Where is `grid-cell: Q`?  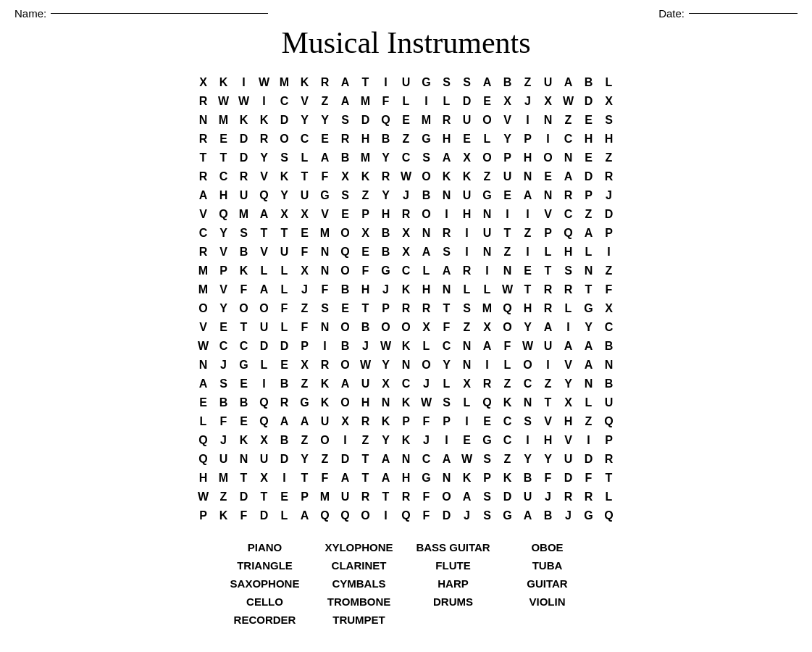
grid-cell: Q is located at coordinates (224, 214).